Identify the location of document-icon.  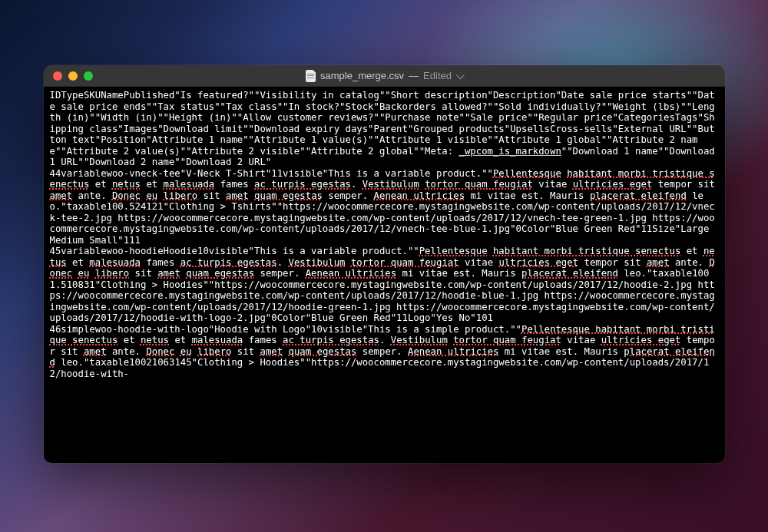
(310, 76).